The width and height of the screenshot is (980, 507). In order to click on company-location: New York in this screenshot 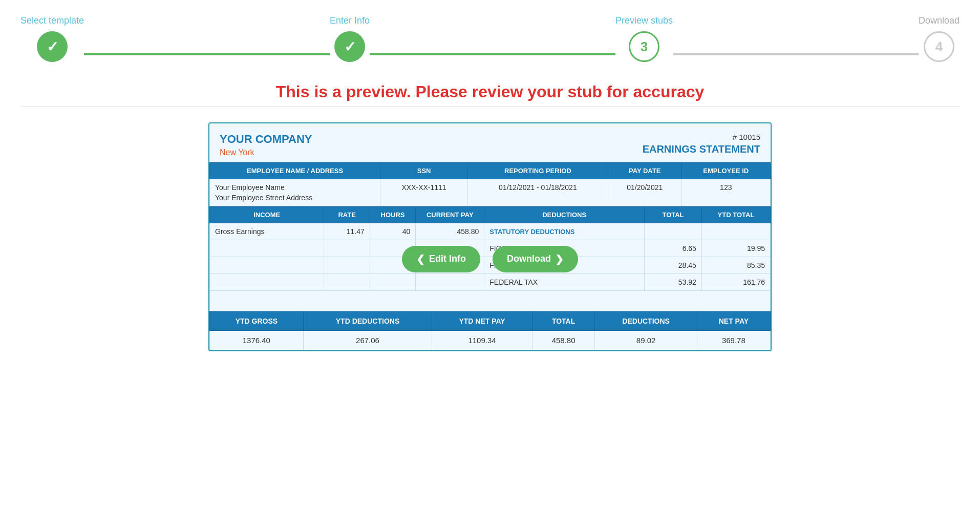, I will do `click(266, 153)`.